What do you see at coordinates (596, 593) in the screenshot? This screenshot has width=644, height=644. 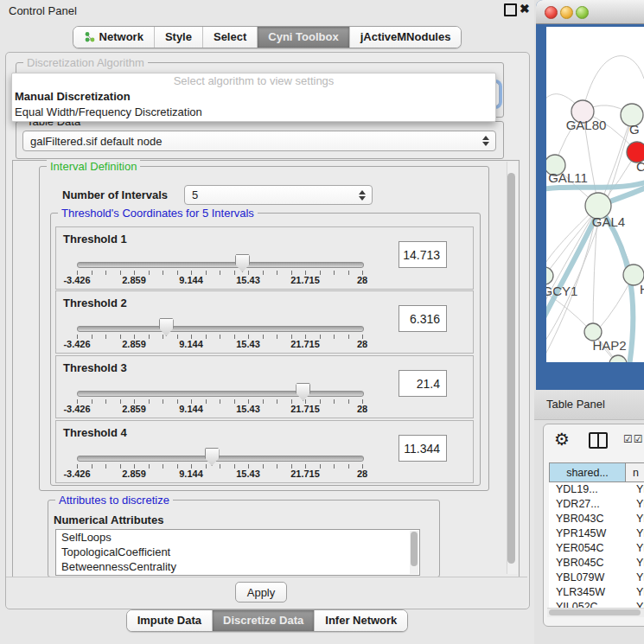 I see `table-row: YLR345WYLR3` at bounding box center [596, 593].